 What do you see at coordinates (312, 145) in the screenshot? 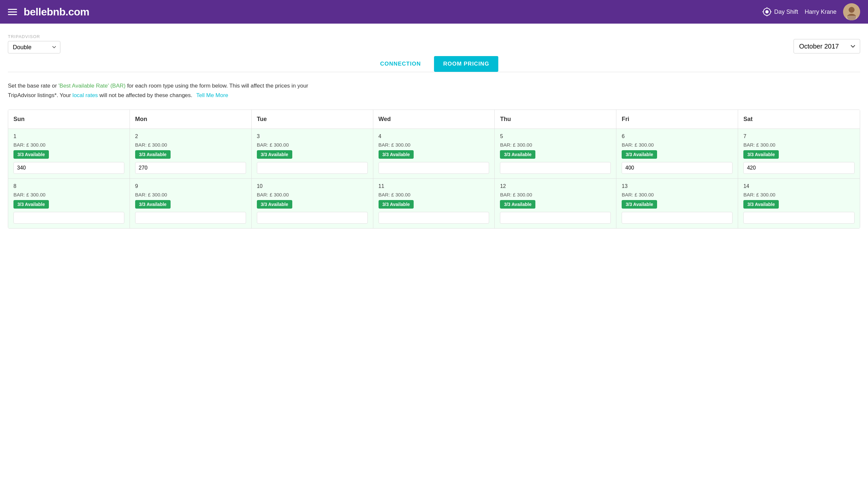
I see `bar-3: BAR: £ 300.00` at bounding box center [312, 145].